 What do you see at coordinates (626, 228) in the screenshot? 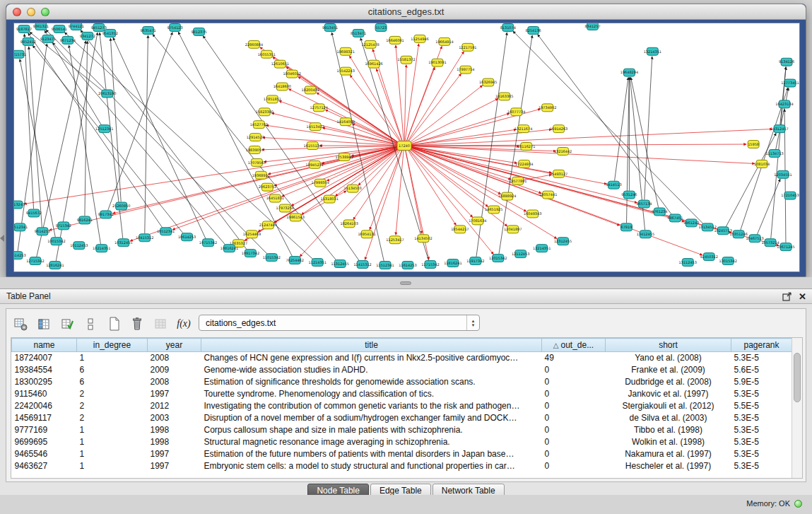
I see `graph-node: 67919` at bounding box center [626, 228].